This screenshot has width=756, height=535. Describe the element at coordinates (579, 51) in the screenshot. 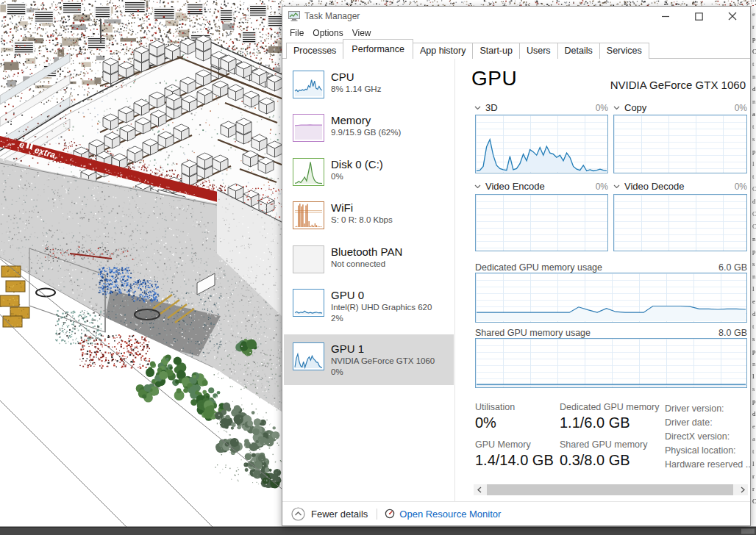

I see `tab-details: Details` at that location.